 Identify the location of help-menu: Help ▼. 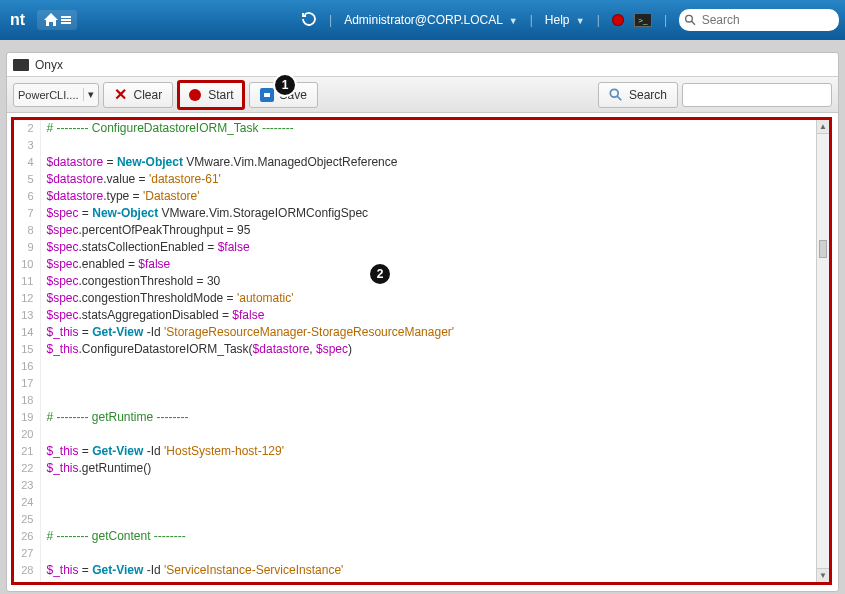
(565, 20).